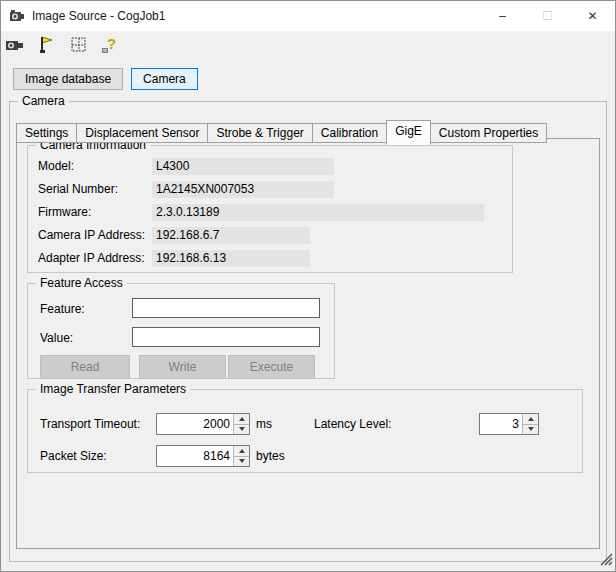  I want to click on camera-tabs: Settings Displacement Sensor Strobe & Tr…, so click(281, 130).